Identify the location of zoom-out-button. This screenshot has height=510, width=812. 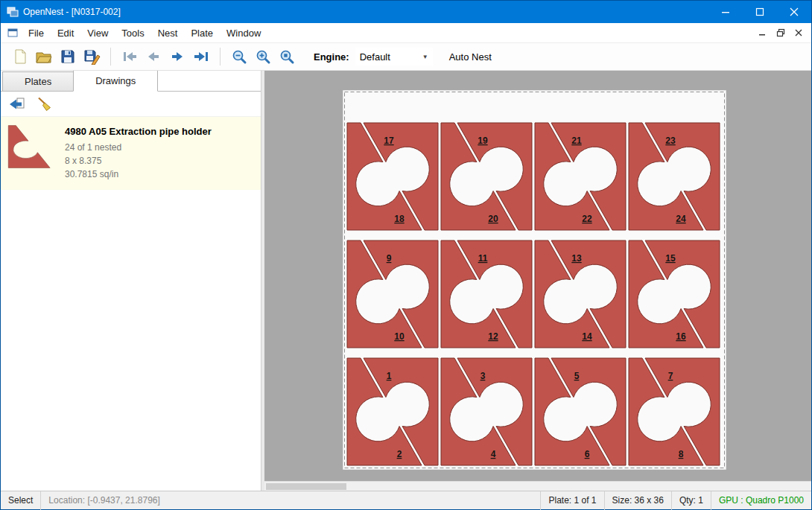
(239, 57).